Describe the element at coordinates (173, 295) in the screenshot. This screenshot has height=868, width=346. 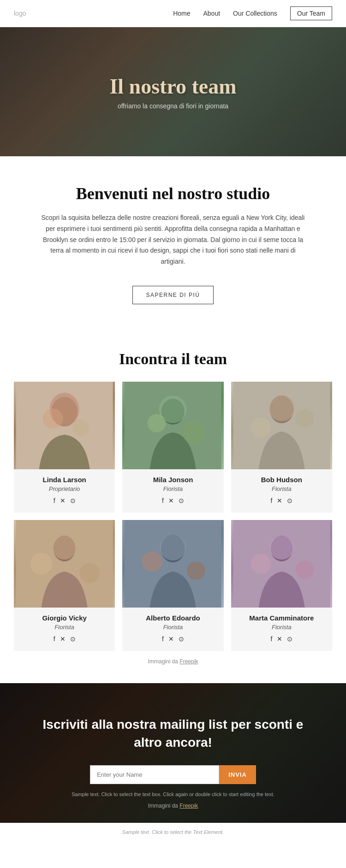
I see `learn-more-button: SAPERNE DI PIÙ` at that location.